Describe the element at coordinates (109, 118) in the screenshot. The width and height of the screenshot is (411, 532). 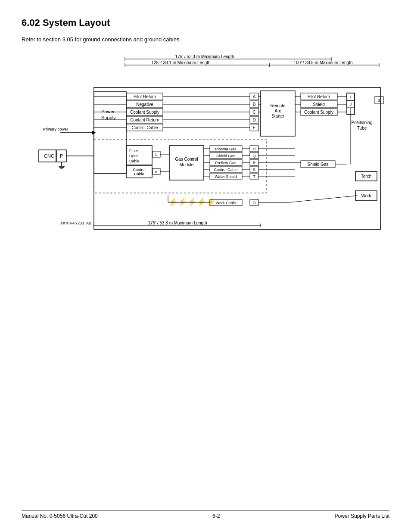
I see `power-supply-label2: Supply` at that location.